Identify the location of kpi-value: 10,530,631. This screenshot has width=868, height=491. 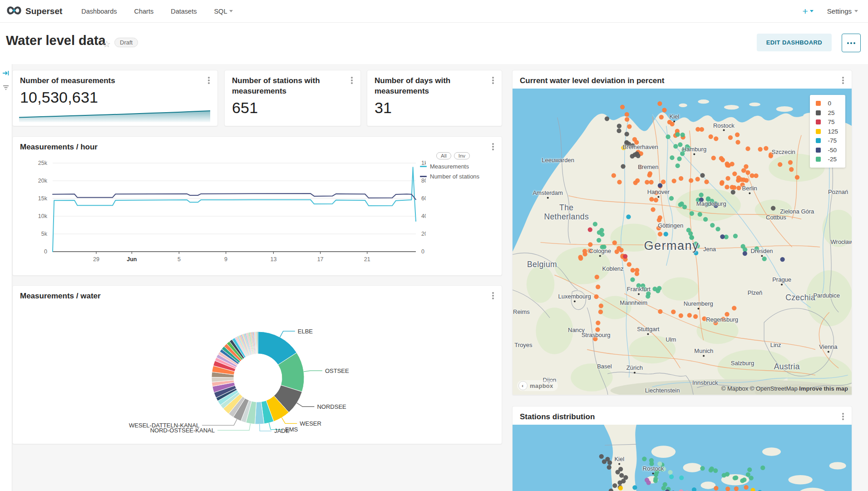
(59, 97).